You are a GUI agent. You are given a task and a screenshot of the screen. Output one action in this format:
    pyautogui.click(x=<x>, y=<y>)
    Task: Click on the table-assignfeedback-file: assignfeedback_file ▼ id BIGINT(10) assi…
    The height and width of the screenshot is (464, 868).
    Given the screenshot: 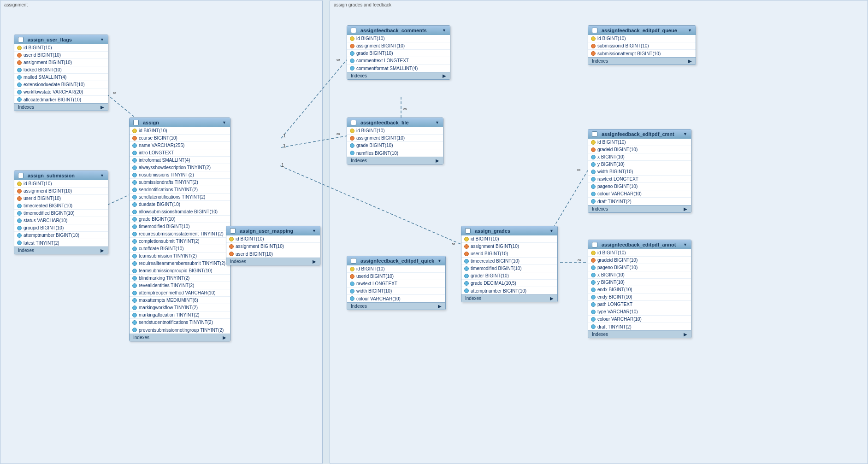 What is the action you would take?
    pyautogui.click(x=395, y=141)
    